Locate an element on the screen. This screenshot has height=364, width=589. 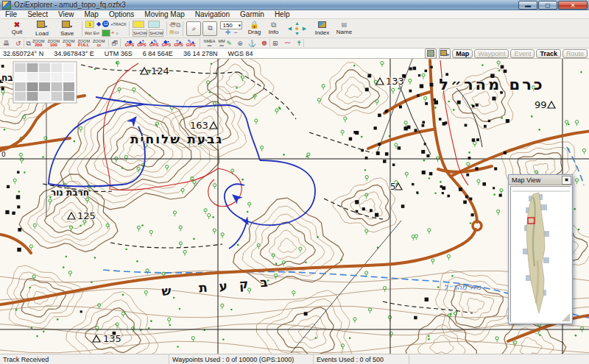
save-disk-icon: ▾ is located at coordinates (67, 25).